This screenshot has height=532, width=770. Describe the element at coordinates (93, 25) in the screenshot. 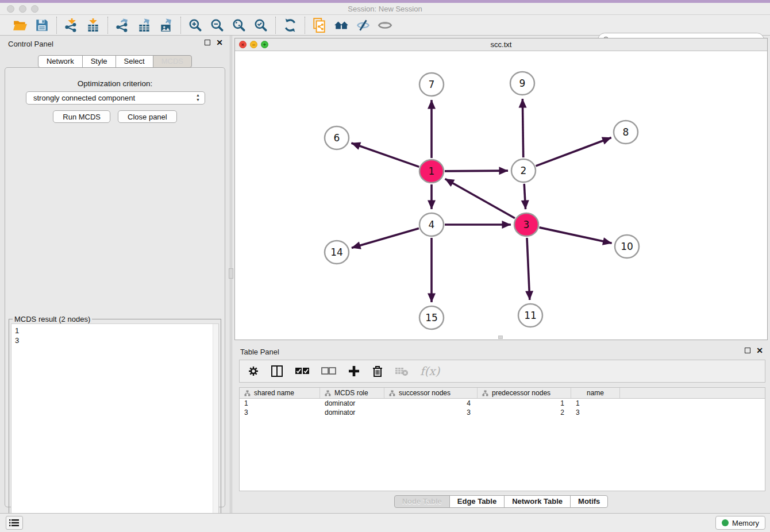

I see `import-table-button` at that location.